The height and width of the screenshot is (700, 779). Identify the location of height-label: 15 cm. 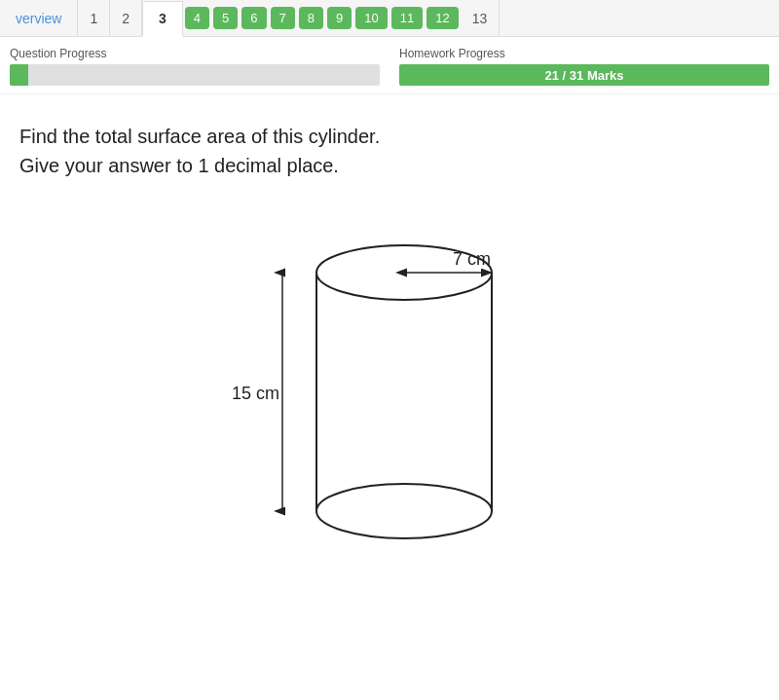
(255, 393).